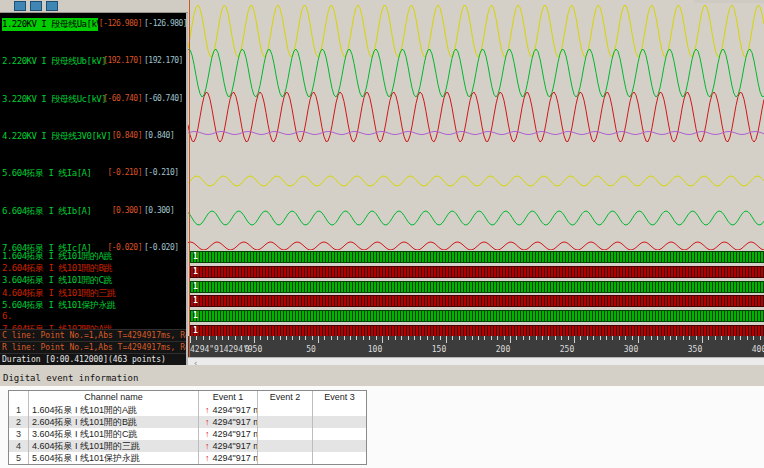 The height and width of the screenshot is (468, 764). Describe the element at coordinates (340, 398) in the screenshot. I see `event-table-header-cell: Event 3` at that location.